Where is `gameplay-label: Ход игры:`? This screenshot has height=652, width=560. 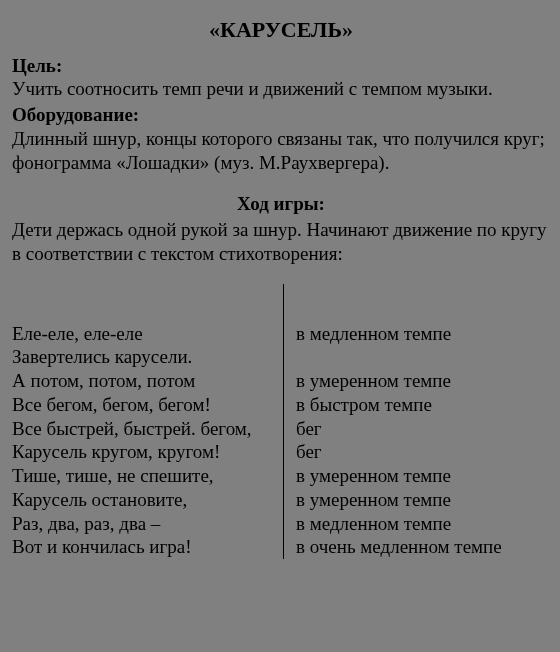
gameplay-label: Ход игры: is located at coordinates (281, 204).